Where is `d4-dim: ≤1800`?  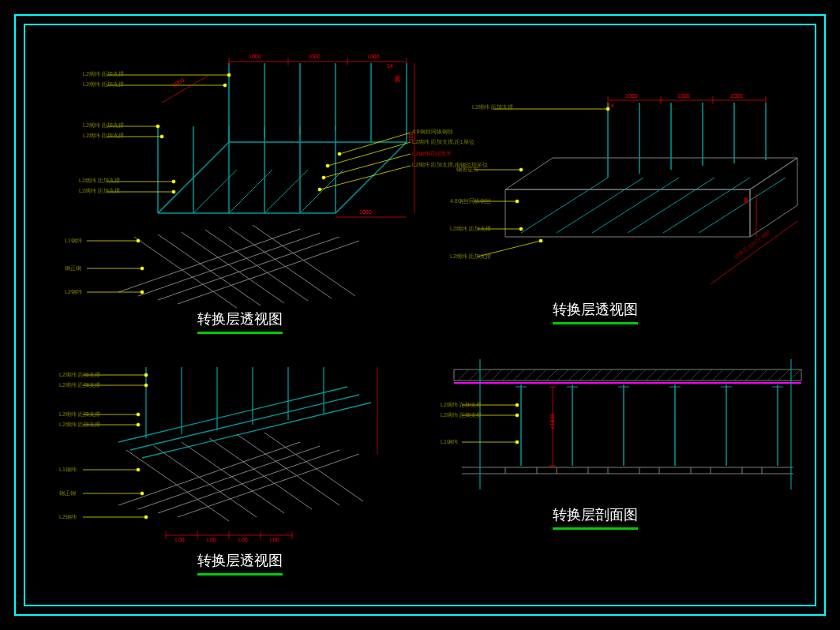 d4-dim: ≤1800 is located at coordinates (553, 422).